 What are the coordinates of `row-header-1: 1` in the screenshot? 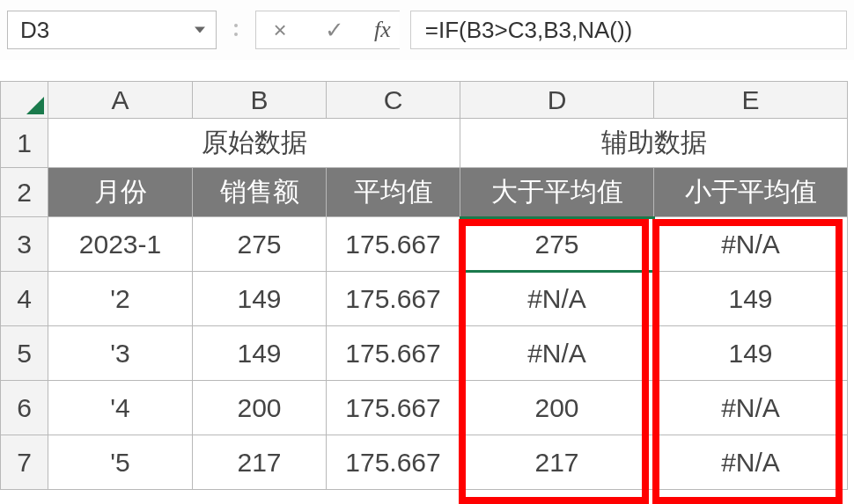 It's located at (25, 143).